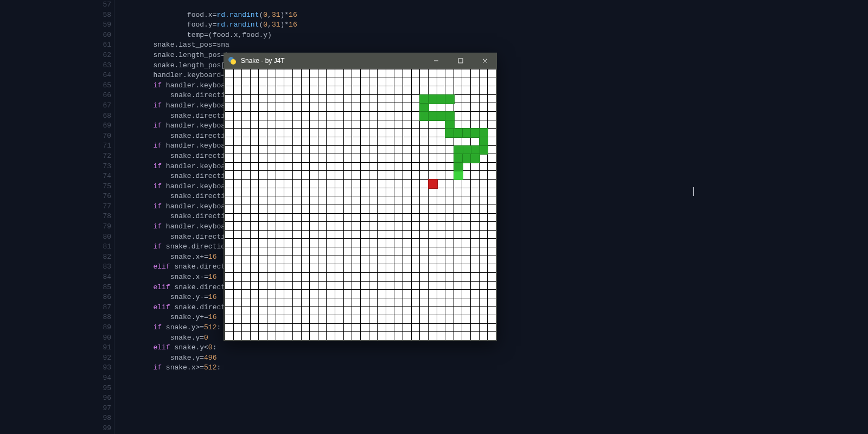 The image size is (868, 434). I want to click on food-cell, so click(433, 184).